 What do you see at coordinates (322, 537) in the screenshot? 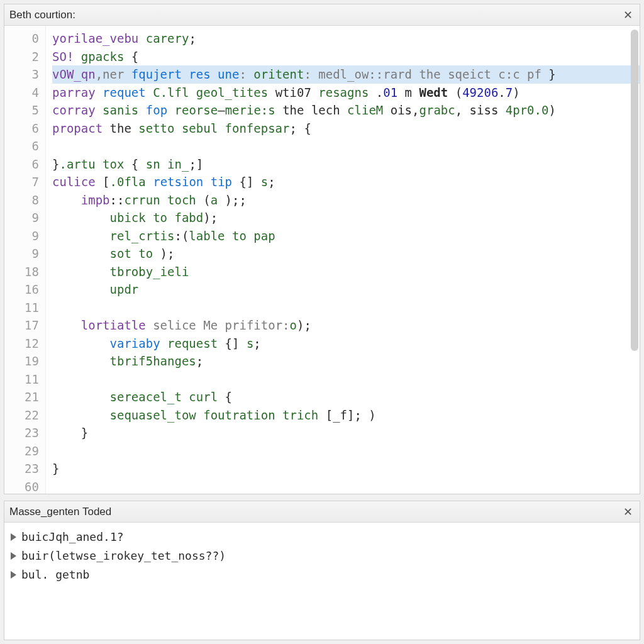
I see `output-row: buicJqh_aned.1?` at bounding box center [322, 537].